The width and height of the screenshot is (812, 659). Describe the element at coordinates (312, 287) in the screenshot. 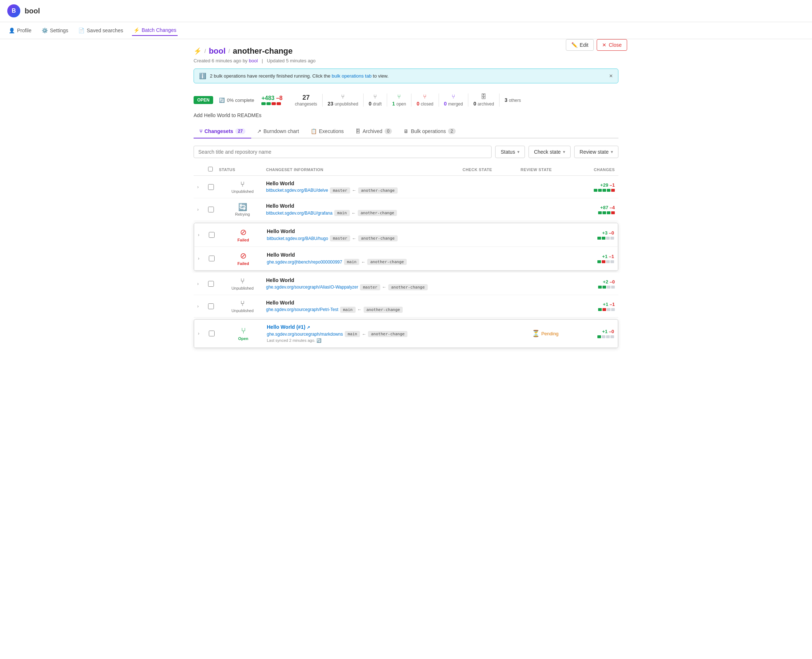

I see `repo-link: ghe.sgdev.org/sourcegraph/AliasIO-Wappal…` at that location.